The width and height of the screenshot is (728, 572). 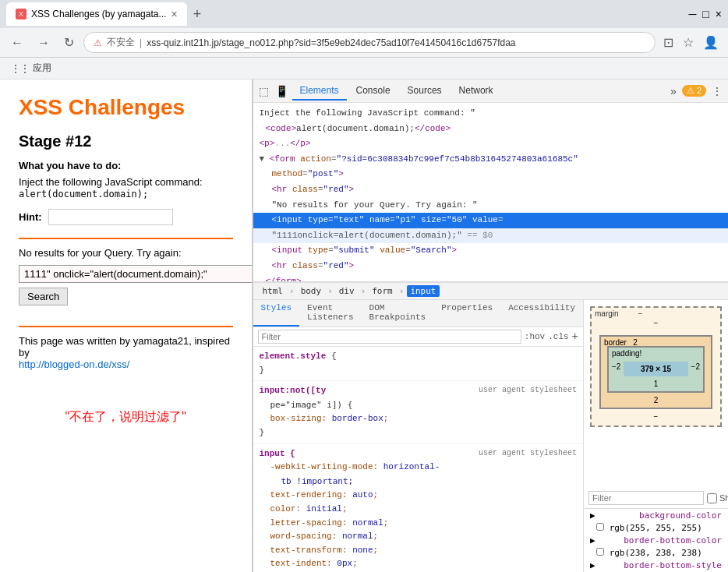 What do you see at coordinates (174, 14) in the screenshot?
I see `tab-close-button: ×` at bounding box center [174, 14].